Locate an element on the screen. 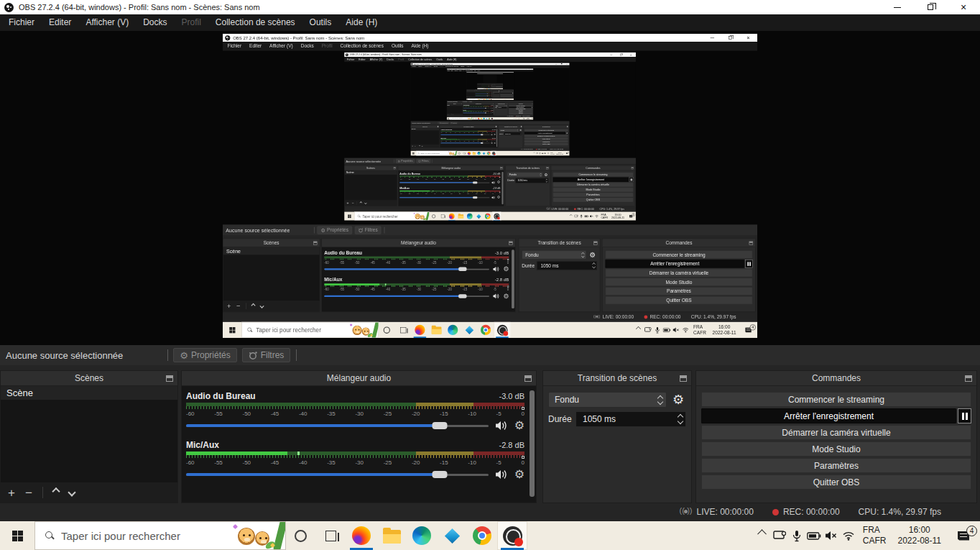 This screenshot has height=550, width=980. speaker-muted-icon is located at coordinates (831, 536).